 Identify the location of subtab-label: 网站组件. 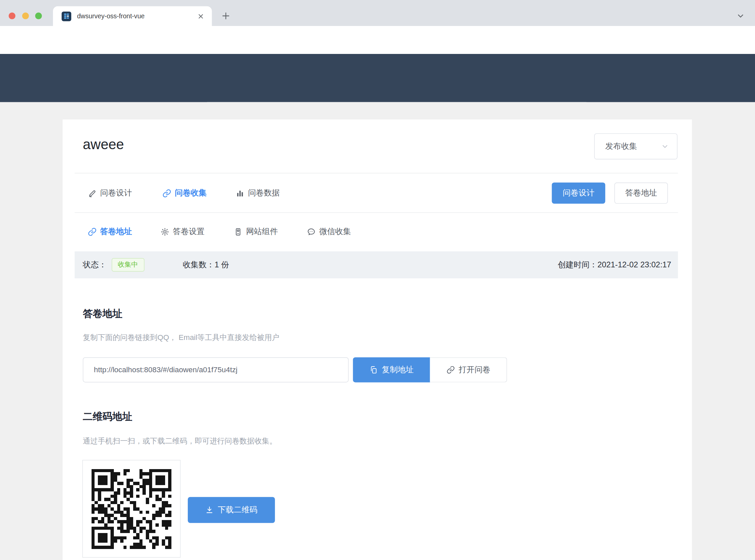
(262, 232).